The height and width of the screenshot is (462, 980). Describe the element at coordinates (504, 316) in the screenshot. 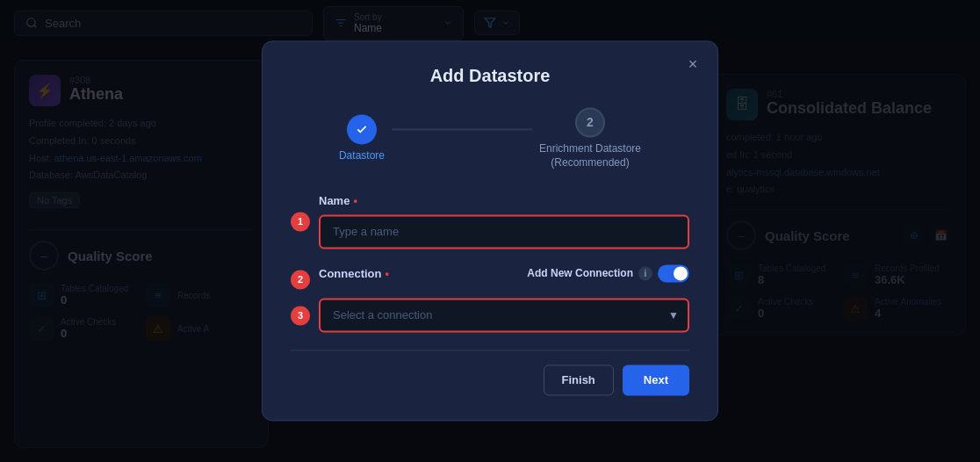

I see `connection-select: Select a connection` at that location.